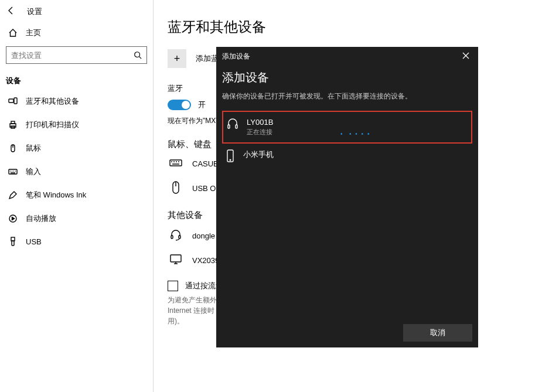 This screenshot has width=559, height=392. Describe the element at coordinates (41, 219) in the screenshot. I see `sidebar-item-label: 自动播放` at that location.